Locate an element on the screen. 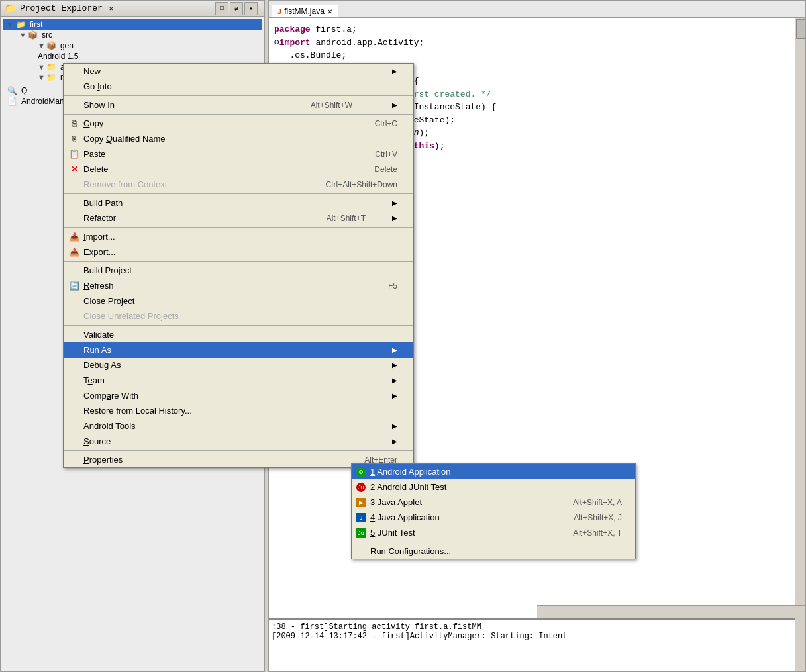 This screenshot has height=672, width=806. menu-item-build-path: Build Path ▶ is located at coordinates (238, 203).